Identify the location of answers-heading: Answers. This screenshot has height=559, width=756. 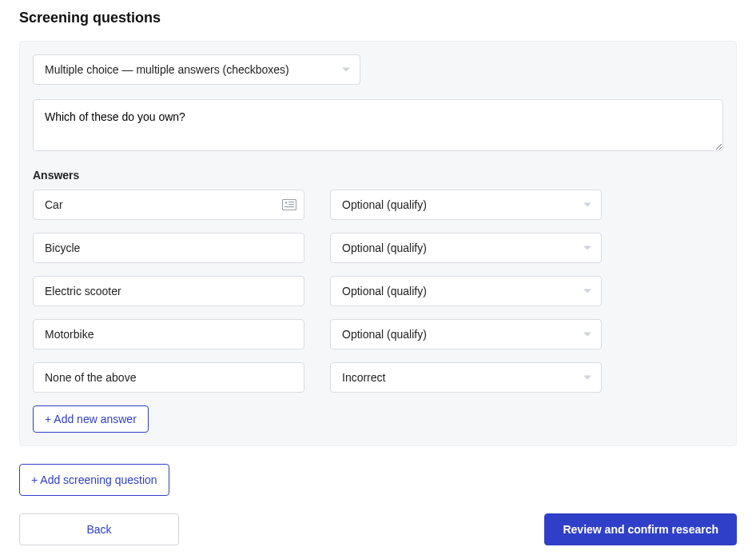
(378, 175).